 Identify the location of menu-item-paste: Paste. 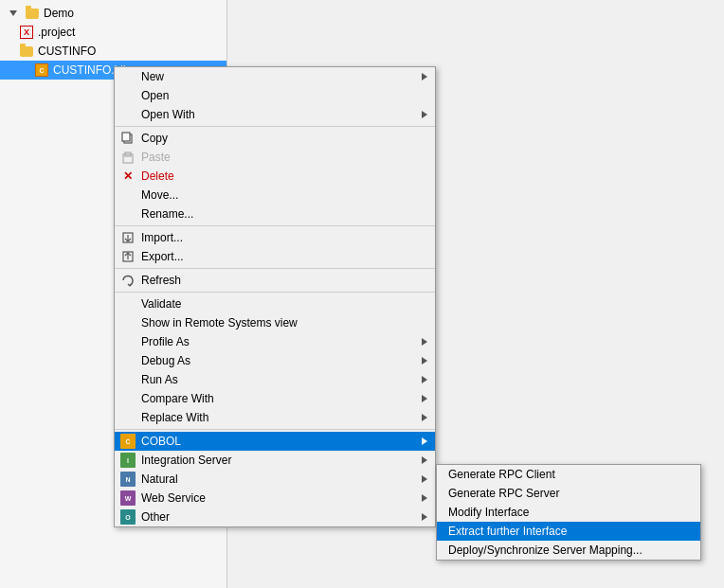
(275, 157).